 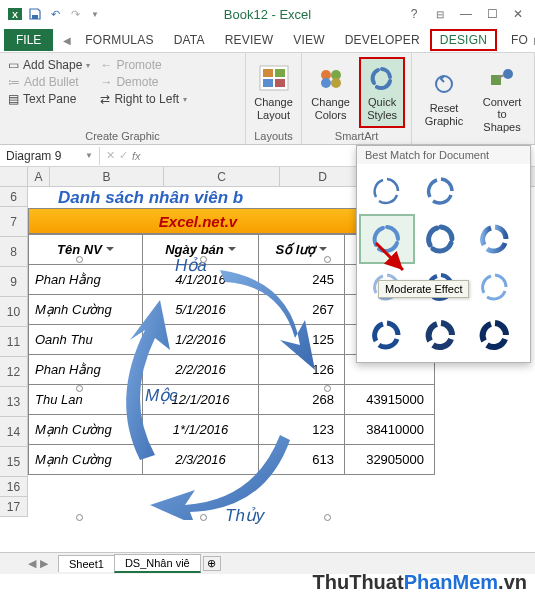 What do you see at coordinates (222, 176) in the screenshot?
I see `col-c: C` at bounding box center [222, 176].